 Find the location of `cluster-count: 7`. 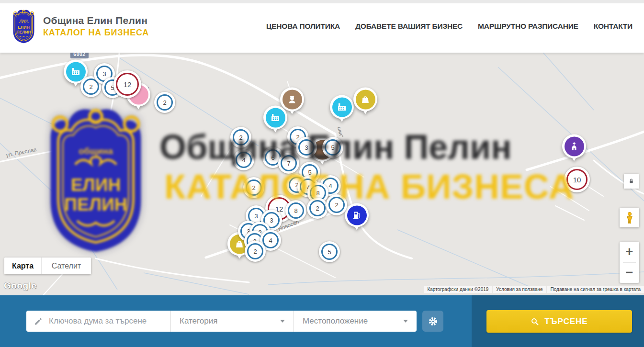

cluster-count: 7 is located at coordinates (289, 163).